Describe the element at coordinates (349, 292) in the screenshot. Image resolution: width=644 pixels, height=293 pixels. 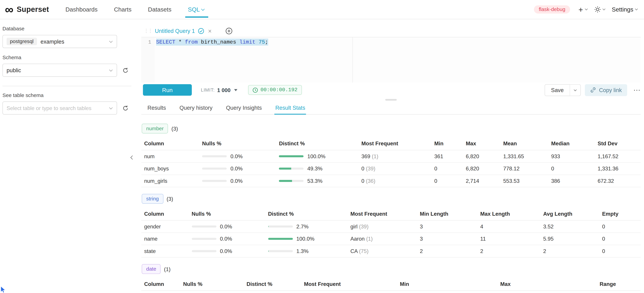
I see `most-frequent-cell: 1965-01-01T00:00:00 (75)` at that location.